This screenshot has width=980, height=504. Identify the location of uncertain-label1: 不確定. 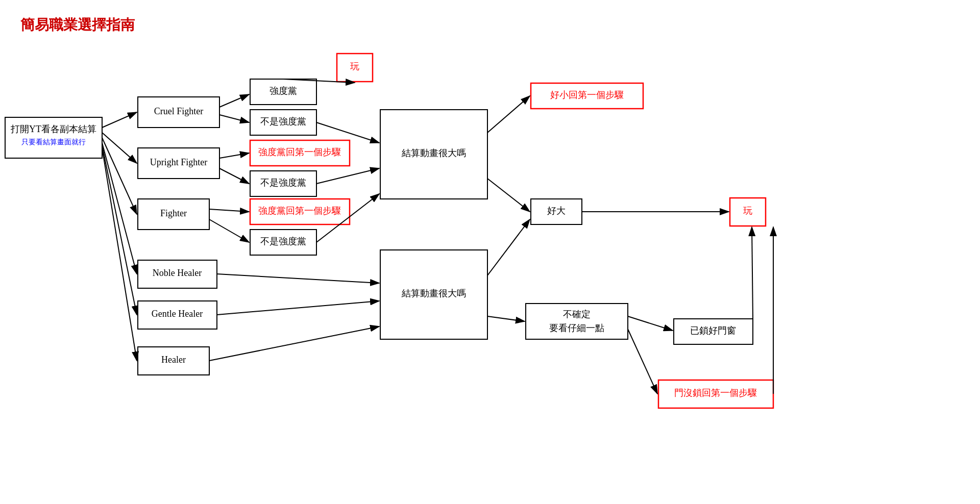
(577, 314).